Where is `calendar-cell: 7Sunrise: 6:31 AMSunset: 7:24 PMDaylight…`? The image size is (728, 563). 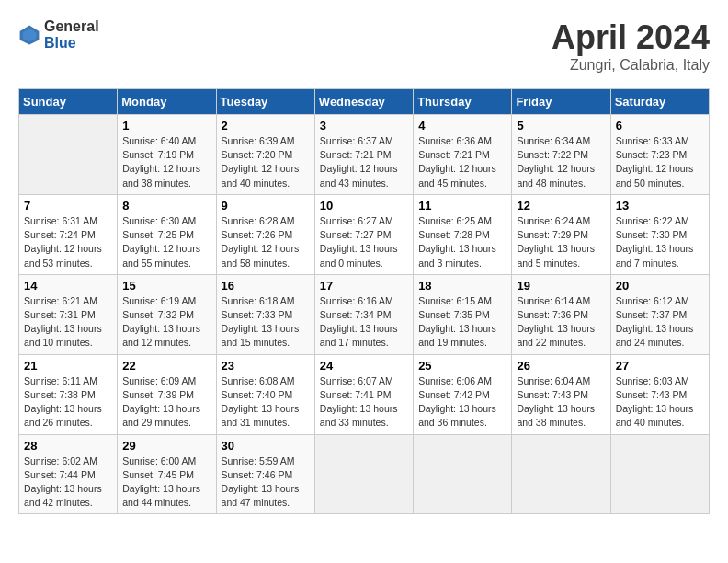
calendar-cell: 7Sunrise: 6:31 AMSunset: 7:24 PMDaylight… is located at coordinates (68, 234).